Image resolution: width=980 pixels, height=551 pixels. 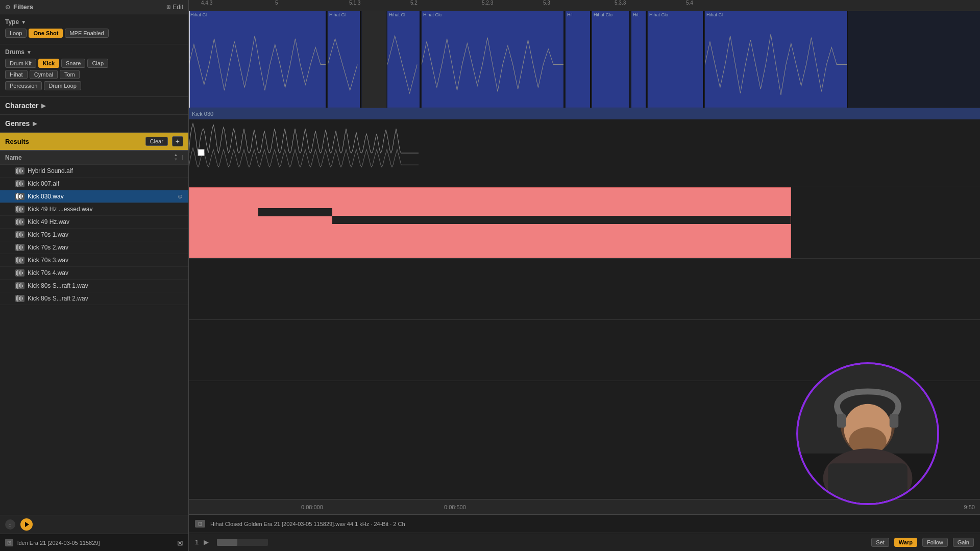 I want to click on hihat-clip-single2: Hihat Cl, so click(x=404, y=59).